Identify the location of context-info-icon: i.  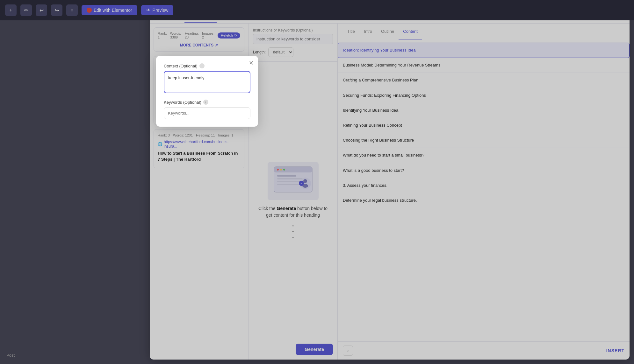
(202, 66).